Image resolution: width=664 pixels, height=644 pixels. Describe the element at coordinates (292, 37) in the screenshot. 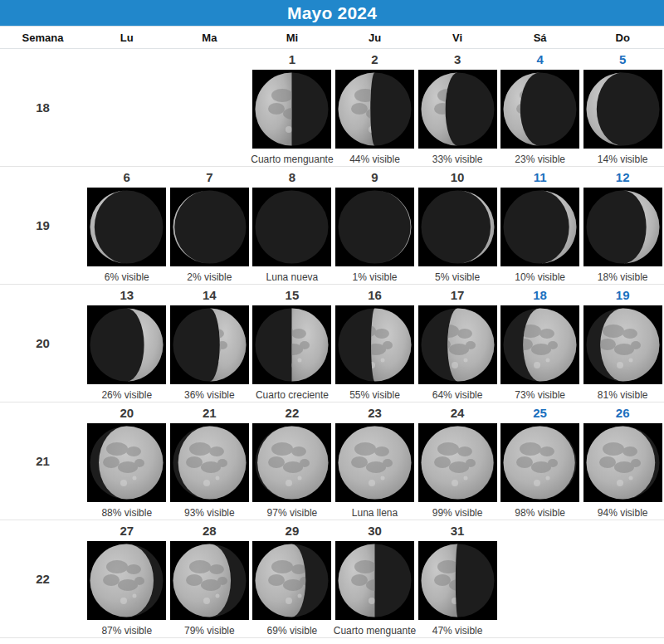

I see `weekday-header-mi: Mi` at that location.